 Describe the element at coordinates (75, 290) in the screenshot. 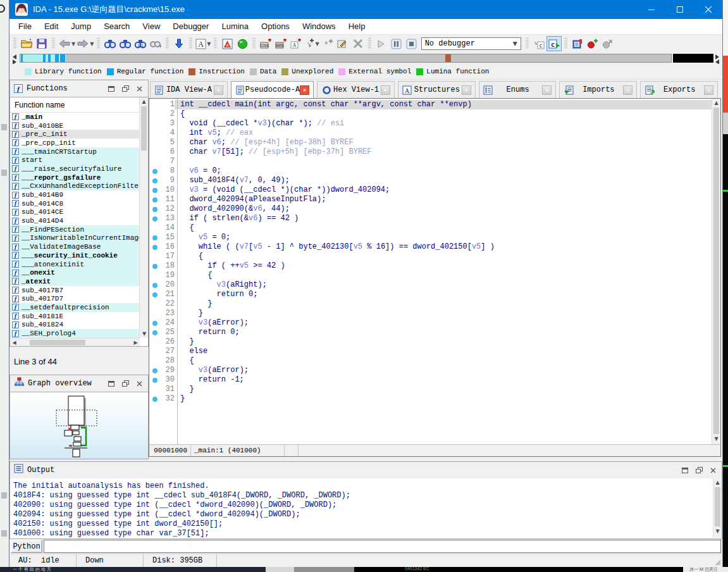

I see `function-row: fsub_4017B7` at that location.